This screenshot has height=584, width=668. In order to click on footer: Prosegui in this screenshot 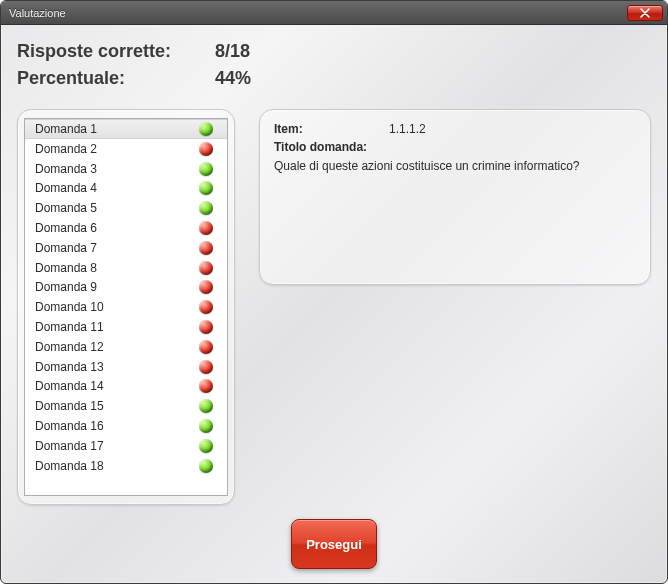, I will do `click(334, 544)`.